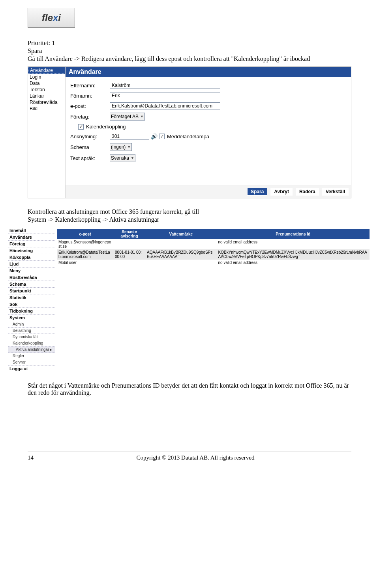 The width and height of the screenshot is (379, 588). What do you see at coordinates (32, 298) in the screenshot?
I see `nav2-statistik: Statistik` at bounding box center [32, 298].